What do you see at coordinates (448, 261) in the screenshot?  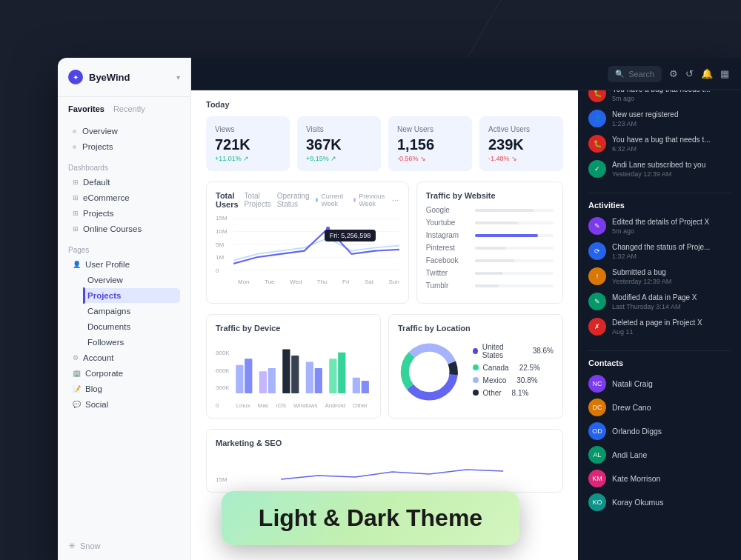 I see `traffic-label: Facebook` at bounding box center [448, 261].